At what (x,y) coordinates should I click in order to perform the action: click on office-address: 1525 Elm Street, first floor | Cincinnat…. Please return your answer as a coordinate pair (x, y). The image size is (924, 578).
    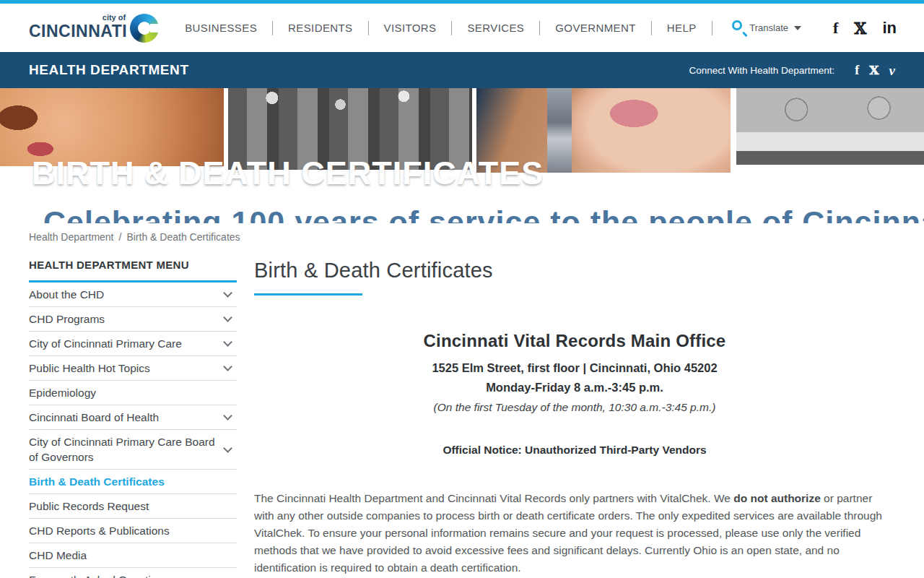
    Looking at the image, I should click on (575, 368).